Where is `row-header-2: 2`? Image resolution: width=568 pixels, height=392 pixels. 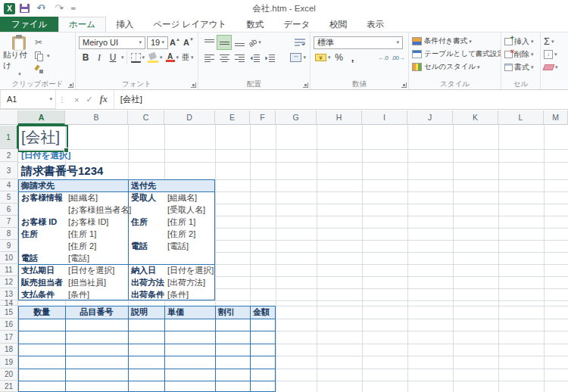 row-header-2: 2 is located at coordinates (9, 156).